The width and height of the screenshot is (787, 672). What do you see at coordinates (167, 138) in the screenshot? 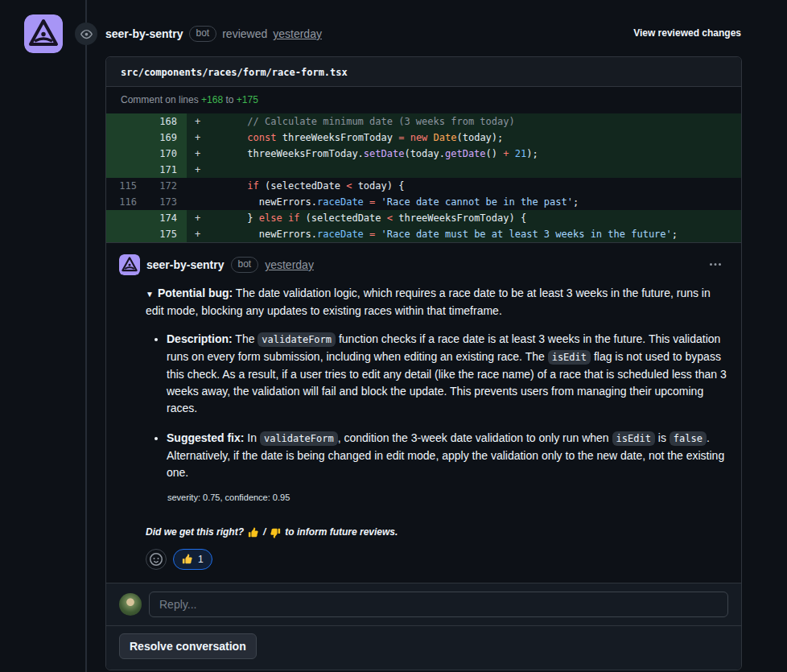
I see `line-number-new: 169` at bounding box center [167, 138].